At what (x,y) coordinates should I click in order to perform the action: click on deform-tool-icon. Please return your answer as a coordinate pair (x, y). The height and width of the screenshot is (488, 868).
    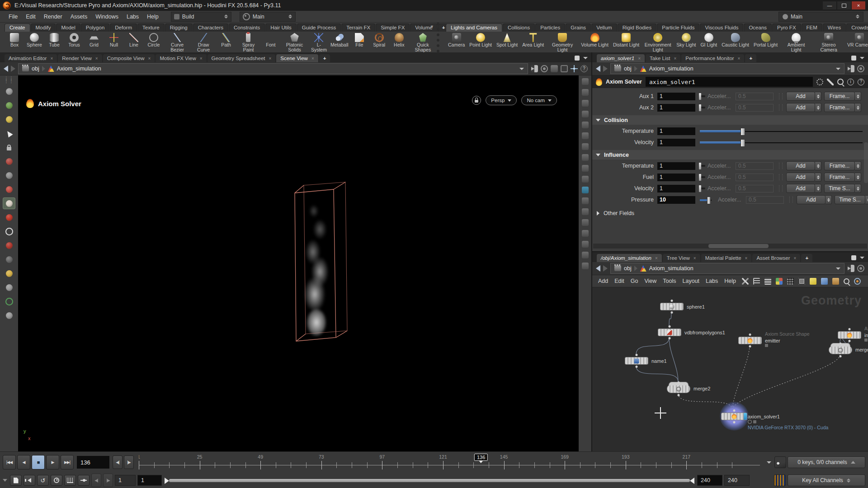
    Looking at the image, I should click on (9, 259).